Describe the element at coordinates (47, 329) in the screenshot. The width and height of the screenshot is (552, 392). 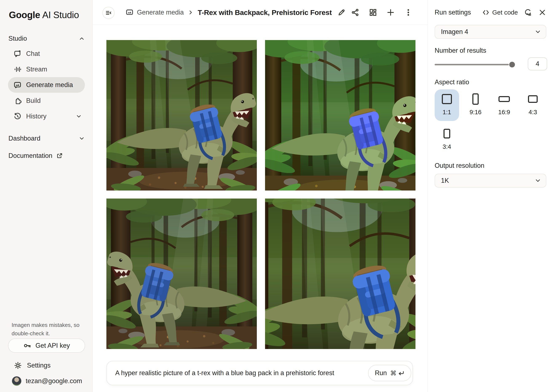
I see `model-disclaimer: Imagen makes mistakes, so double-check i…` at that location.